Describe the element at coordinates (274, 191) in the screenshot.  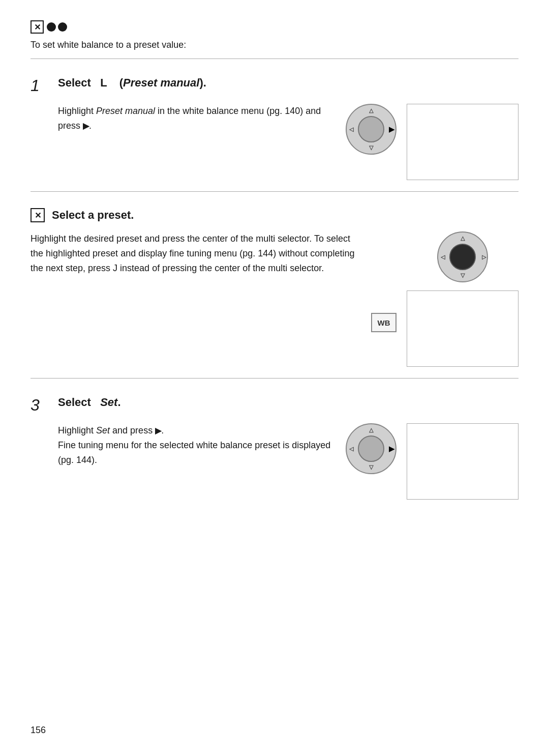
I see `divider-step2` at that location.